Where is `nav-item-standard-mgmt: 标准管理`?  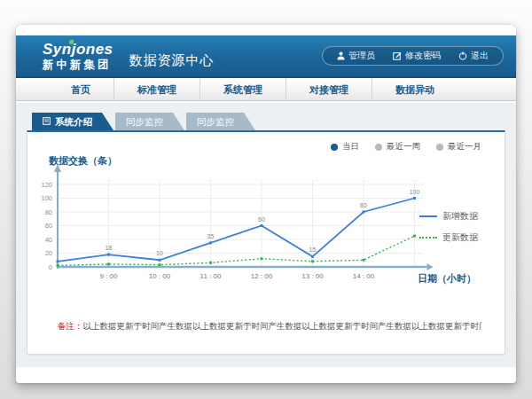
nav-item-standard-mgmt: 标准管理 is located at coordinates (156, 89).